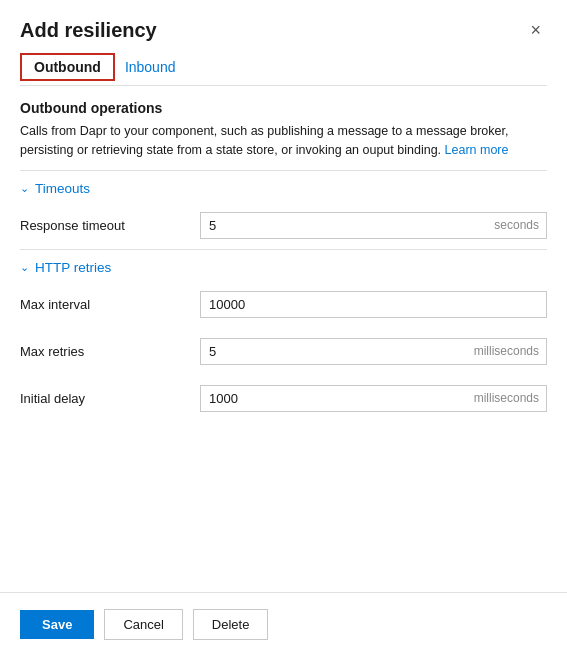  What do you see at coordinates (374, 304) in the screenshot?
I see `max-interval-input` at bounding box center [374, 304].